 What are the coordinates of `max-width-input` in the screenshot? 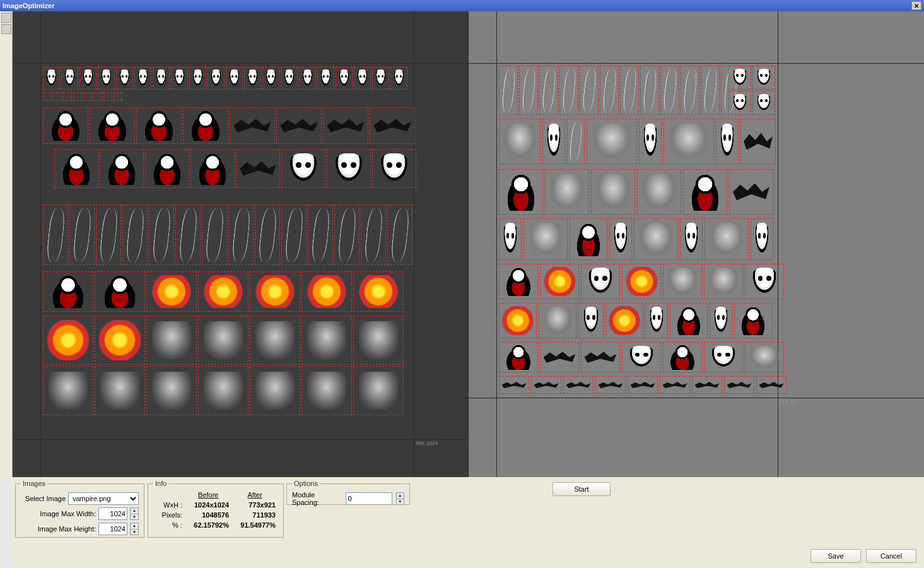 It's located at (113, 514).